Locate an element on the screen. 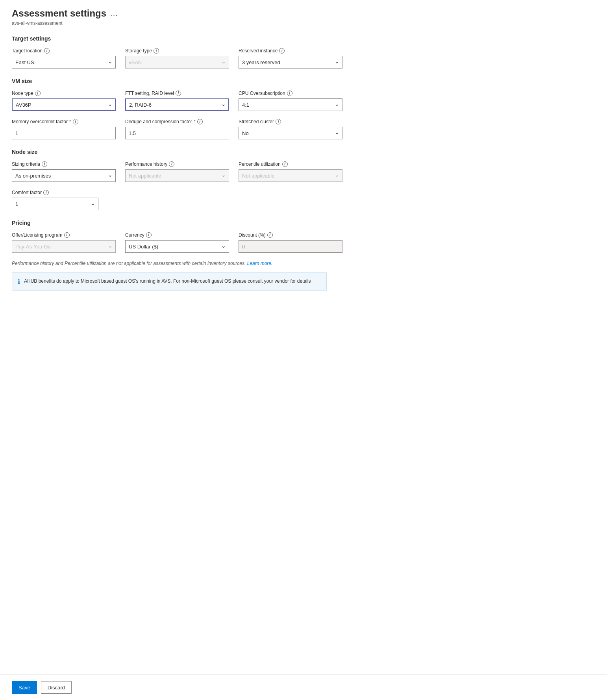  form-group-dedupe-compression: Dedupe and compression factor * i is located at coordinates (177, 129).